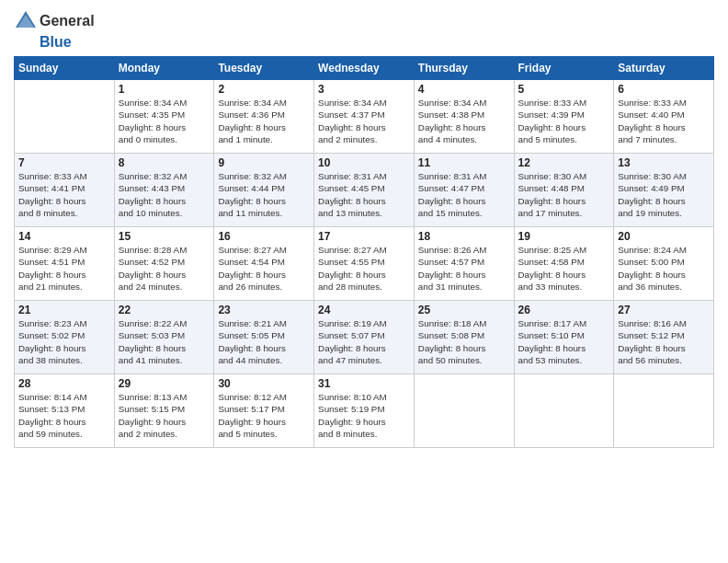 The width and height of the screenshot is (728, 563). What do you see at coordinates (364, 68) in the screenshot?
I see `header-wednesday: Wednesday` at bounding box center [364, 68].